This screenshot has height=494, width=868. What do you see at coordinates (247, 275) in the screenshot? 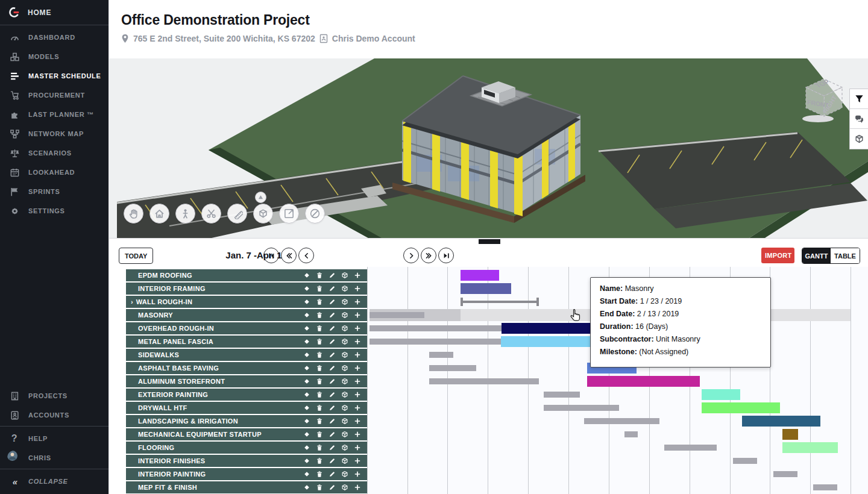
I see `task-row-epdm-roofing: EPDM ROOFING` at bounding box center [247, 275].